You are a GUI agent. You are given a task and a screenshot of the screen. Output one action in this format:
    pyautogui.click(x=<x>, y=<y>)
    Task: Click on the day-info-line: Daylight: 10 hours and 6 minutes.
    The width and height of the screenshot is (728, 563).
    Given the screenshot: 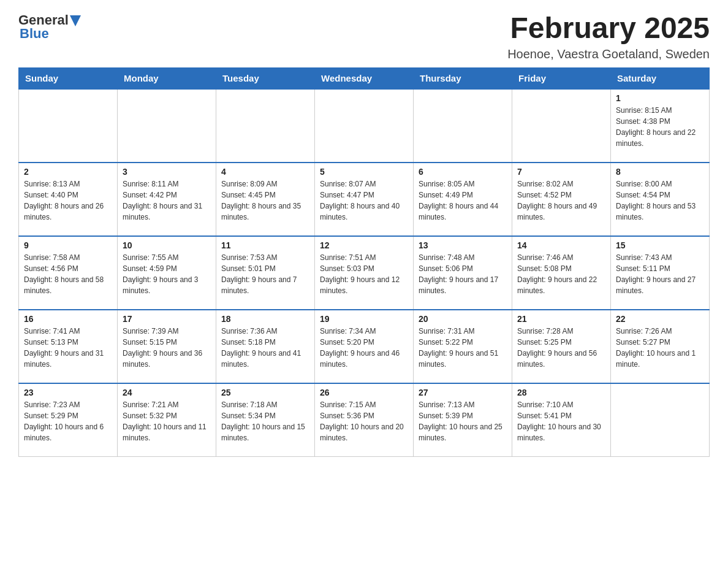 What is the action you would take?
    pyautogui.click(x=68, y=432)
    